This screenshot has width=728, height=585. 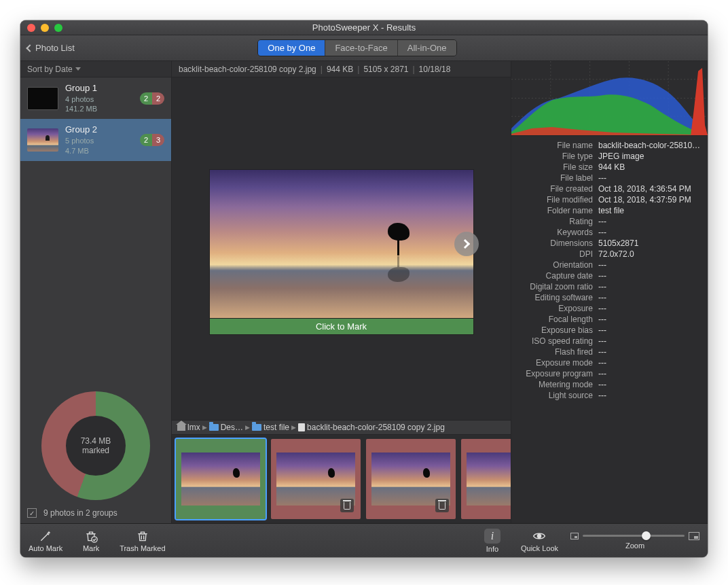 What do you see at coordinates (558, 374) in the screenshot?
I see `metadata-label: Exposure program` at bounding box center [558, 374].